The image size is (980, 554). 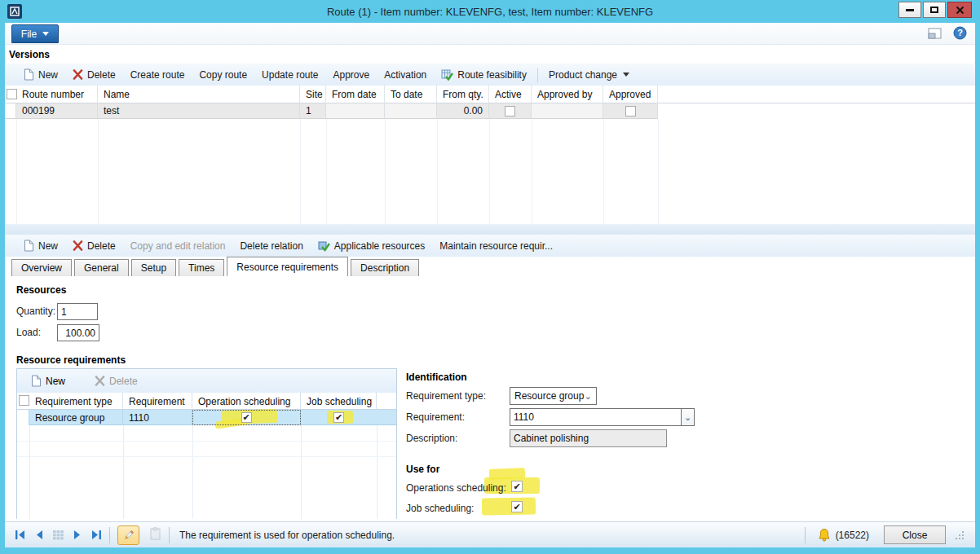 I want to click on help-icon: ?, so click(x=960, y=33).